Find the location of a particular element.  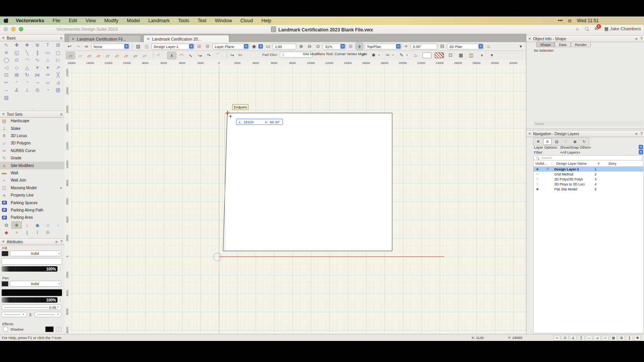

layer-row-design-layer-1: ◉✐Design Layer-11 is located at coordinates (588, 169).